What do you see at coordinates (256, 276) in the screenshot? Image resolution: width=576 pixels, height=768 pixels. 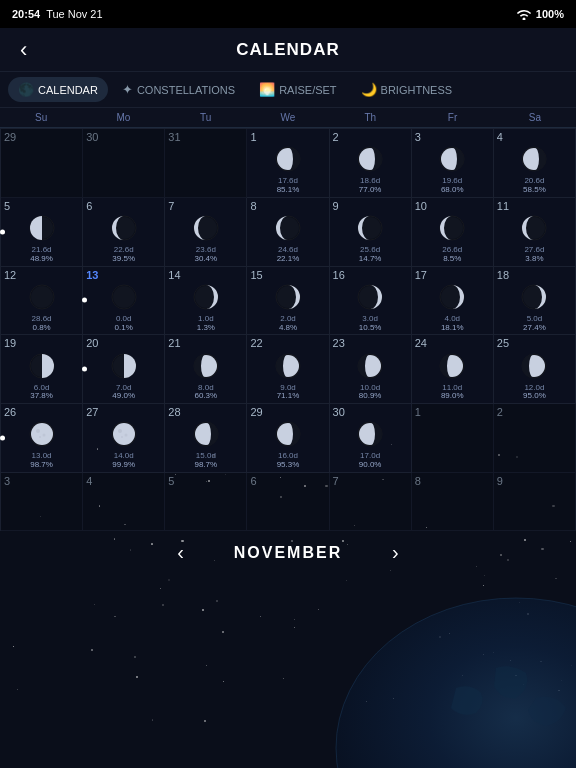 I see `day-number: 15` at bounding box center [256, 276].